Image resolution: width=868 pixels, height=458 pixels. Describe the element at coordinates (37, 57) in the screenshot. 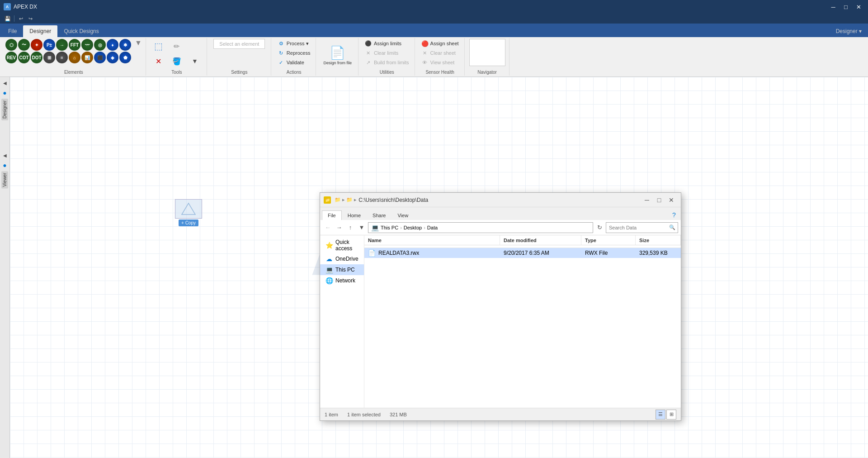

I see `element-icon-13: DOT` at that location.